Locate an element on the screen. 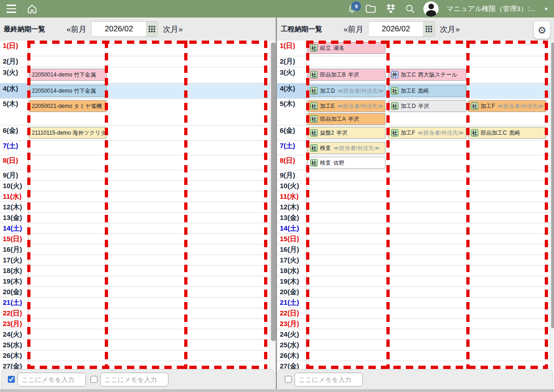 This screenshot has width=554, height=392. delivery-event: 21110115-demo 海外ツクリダ is located at coordinates (68, 133).